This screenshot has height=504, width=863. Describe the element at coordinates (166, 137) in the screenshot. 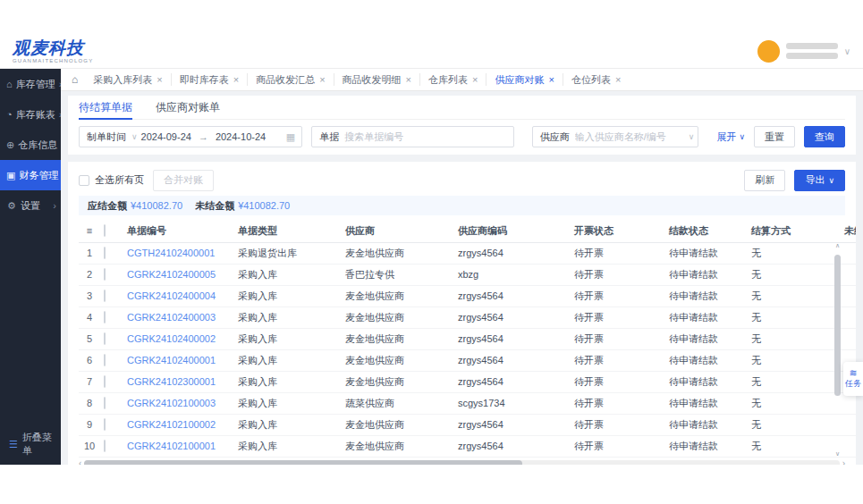

I see `date-from-value: 2024-09-24` at that location.